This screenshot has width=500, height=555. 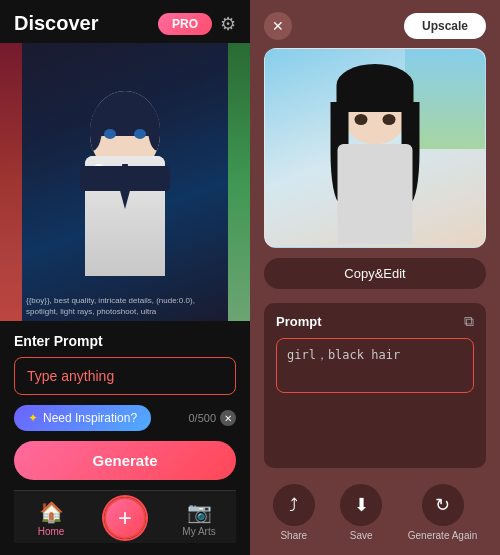 I want to click on inspire-label: Need Inspiration?, so click(x=90, y=418).